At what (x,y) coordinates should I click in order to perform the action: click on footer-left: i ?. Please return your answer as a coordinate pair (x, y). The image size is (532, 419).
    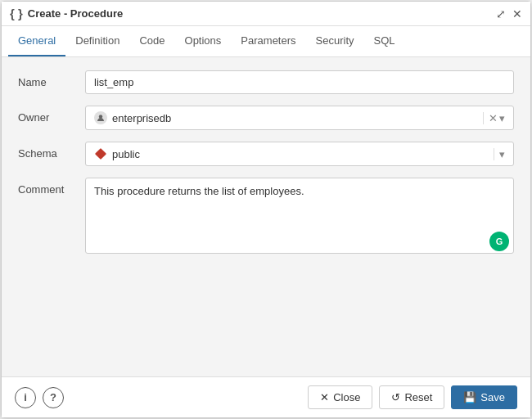
    Looking at the image, I should click on (39, 398).